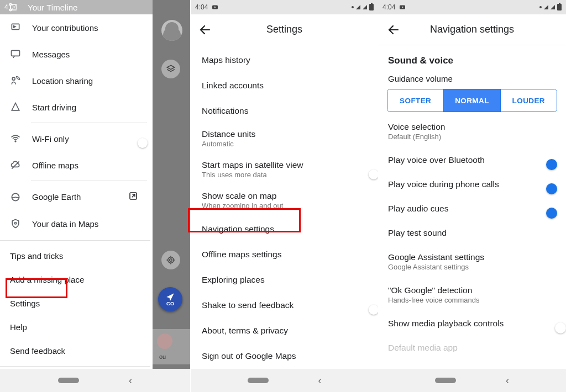 The height and width of the screenshot is (392, 566). I want to click on volume-option-normal: NORMAL, so click(471, 100).